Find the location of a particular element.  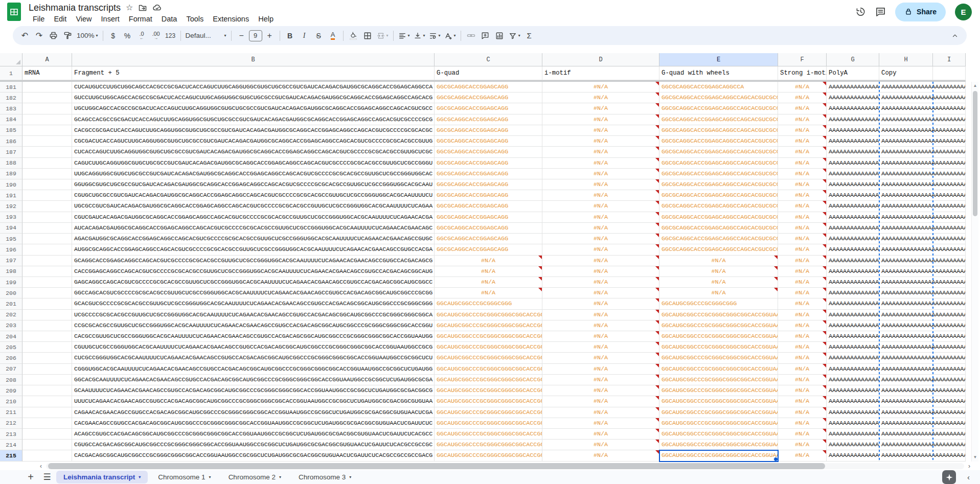

cell-B207-fragment: CGGGUGGCACGCAAUUUUCUCAGAACACGAACAGCCGUGC… is located at coordinates (254, 369).